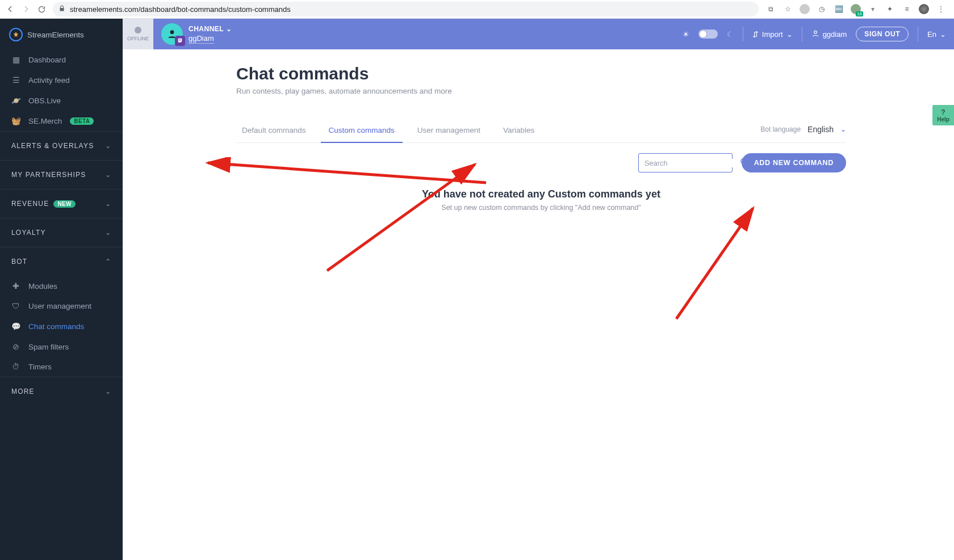  Describe the element at coordinates (181, 9) in the screenshot. I see `url-text: streamelements.com/dashboard/bot-command…` at that location.